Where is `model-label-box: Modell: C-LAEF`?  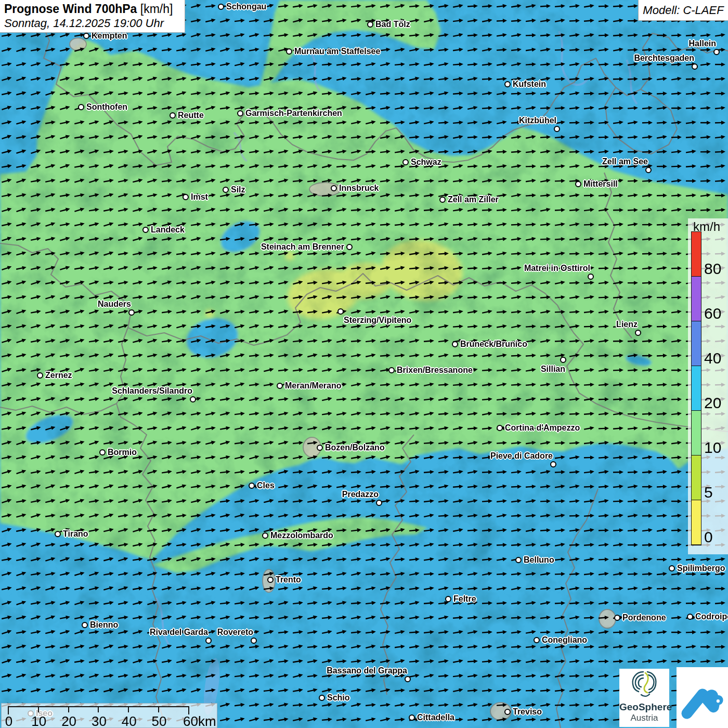
model-label-box: Modell: C-LAEF is located at coordinates (683, 10).